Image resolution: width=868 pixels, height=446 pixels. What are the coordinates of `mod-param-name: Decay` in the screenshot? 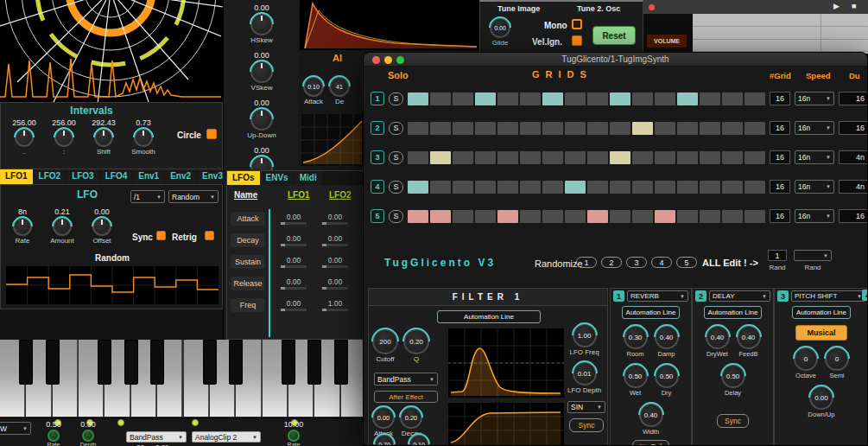 It's located at (248, 240).